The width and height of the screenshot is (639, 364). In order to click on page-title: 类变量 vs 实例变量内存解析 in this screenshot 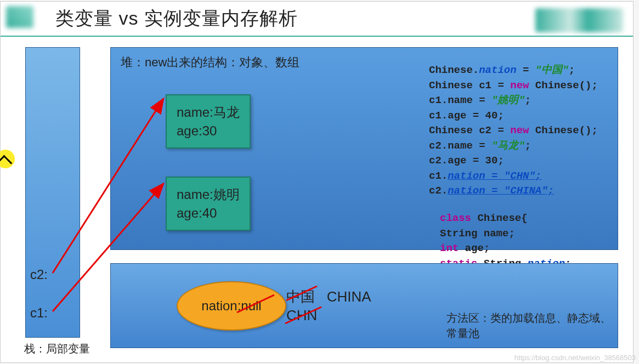, I will do `click(177, 18)`.